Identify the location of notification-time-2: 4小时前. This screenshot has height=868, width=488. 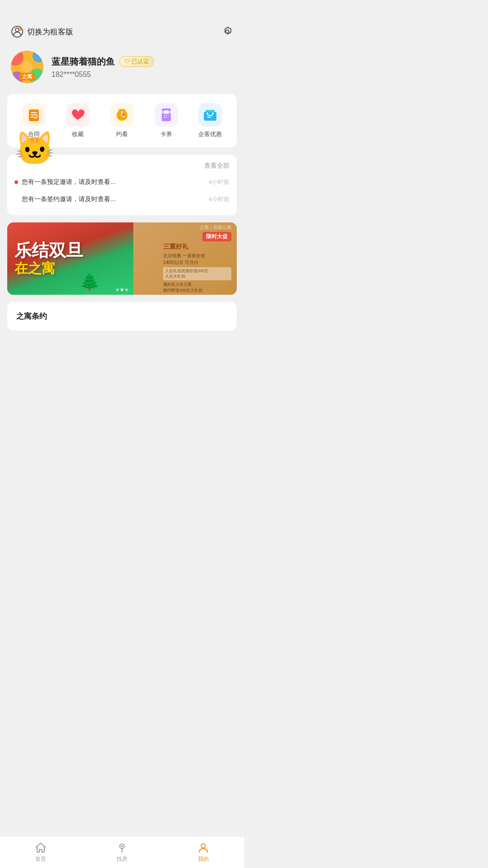
(219, 199).